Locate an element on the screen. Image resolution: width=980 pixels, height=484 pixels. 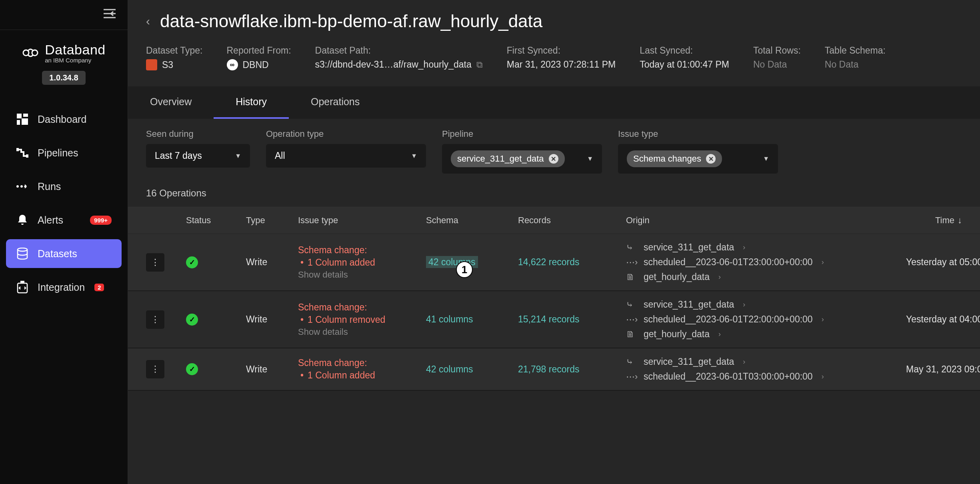
schema-link: 41 columns is located at coordinates (450, 319).